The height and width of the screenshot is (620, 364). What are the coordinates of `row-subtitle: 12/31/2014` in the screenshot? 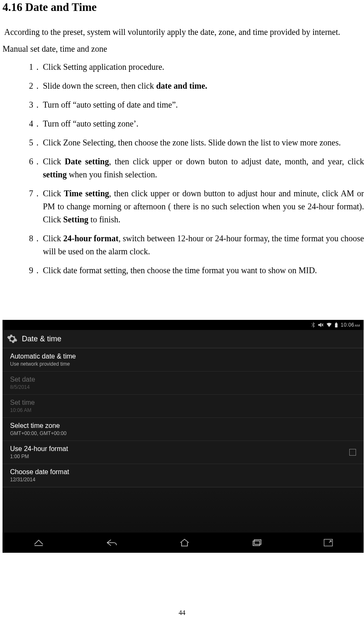 It's located at (40, 480).